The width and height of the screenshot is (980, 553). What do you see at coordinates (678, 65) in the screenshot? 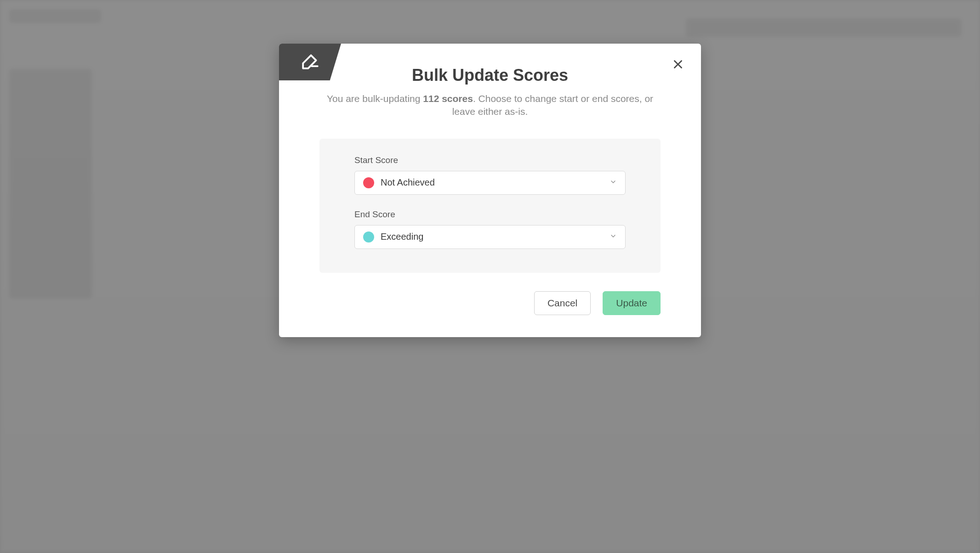
I see `close-button` at bounding box center [678, 65].